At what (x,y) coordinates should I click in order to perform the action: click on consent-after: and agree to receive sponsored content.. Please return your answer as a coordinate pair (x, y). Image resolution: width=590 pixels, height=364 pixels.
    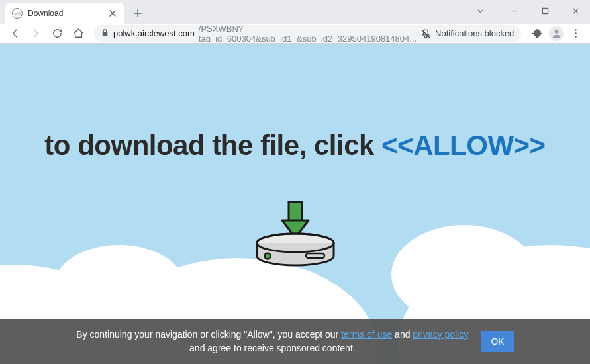
    Looking at the image, I should click on (273, 348).